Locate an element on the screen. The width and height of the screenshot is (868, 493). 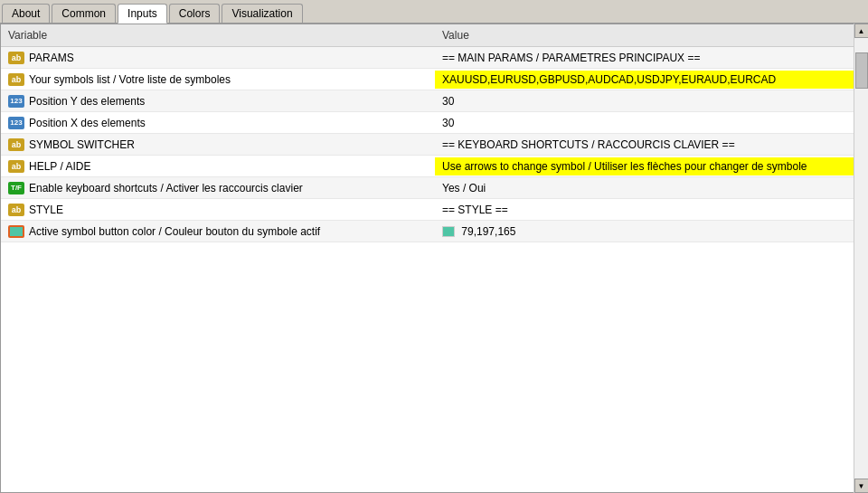
variable-label: Position Y des elements is located at coordinates (87, 101).